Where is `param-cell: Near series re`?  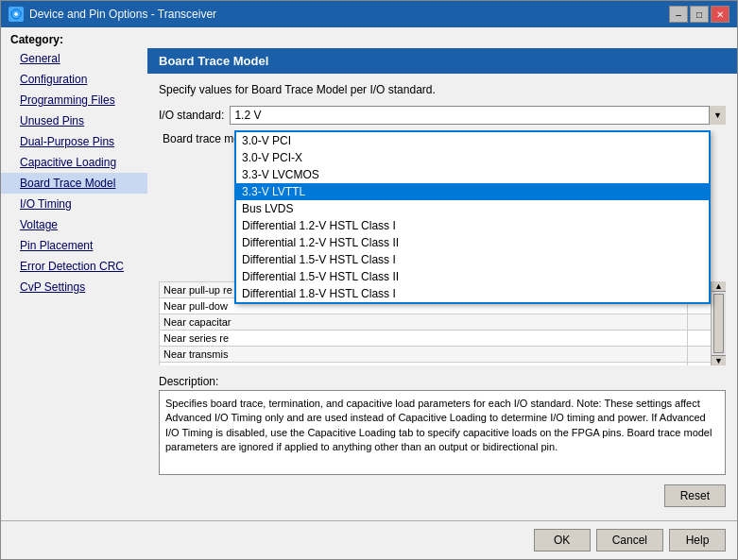
param-cell: Near series re is located at coordinates (423, 338).